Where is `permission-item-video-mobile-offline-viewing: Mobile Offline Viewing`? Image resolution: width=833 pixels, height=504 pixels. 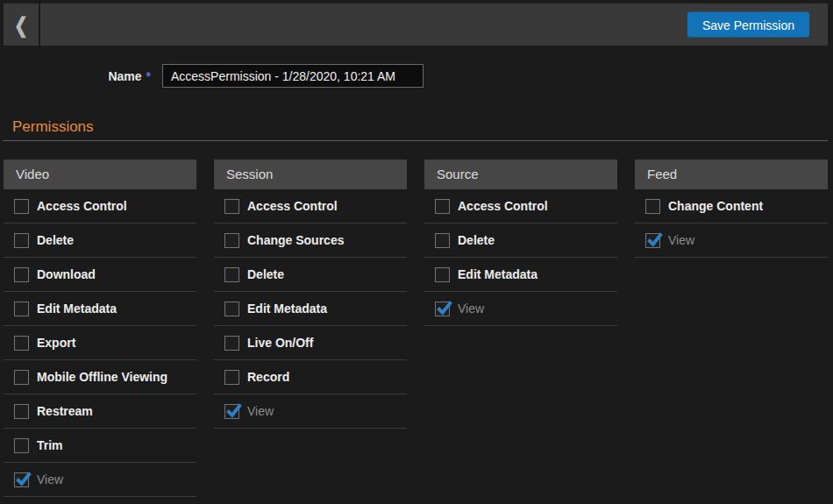
permission-item-video-mobile-offline-viewing: Mobile Offline Viewing is located at coordinates (100, 377).